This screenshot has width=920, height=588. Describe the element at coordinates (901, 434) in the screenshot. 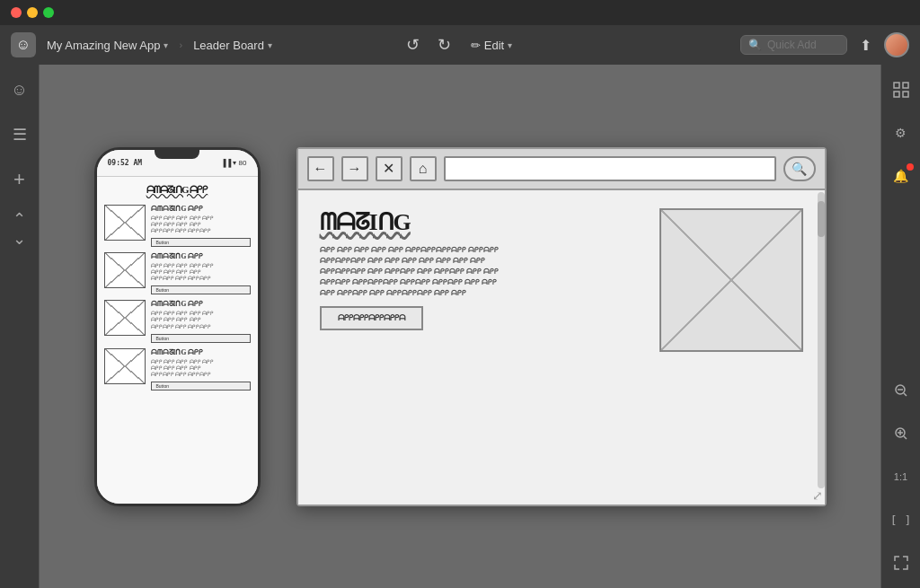

I see `zoom-in-button` at that location.